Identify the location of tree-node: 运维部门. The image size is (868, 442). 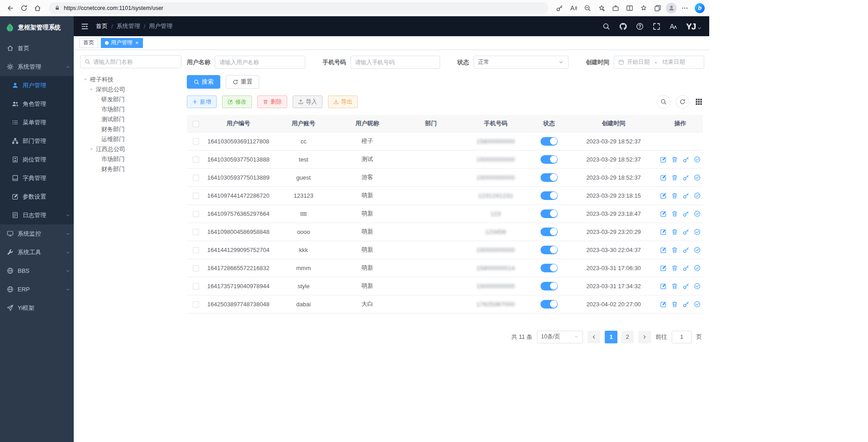
(131, 139).